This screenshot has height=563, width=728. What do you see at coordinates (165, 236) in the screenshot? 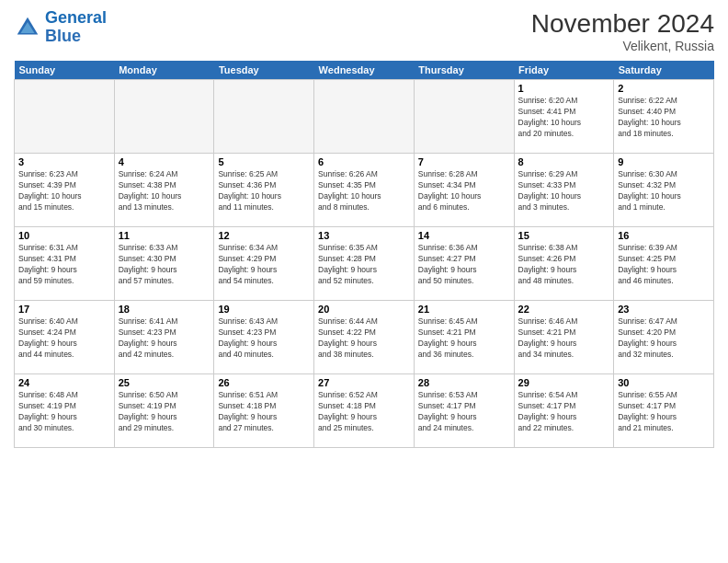
I see `day-number: 11` at bounding box center [165, 236].